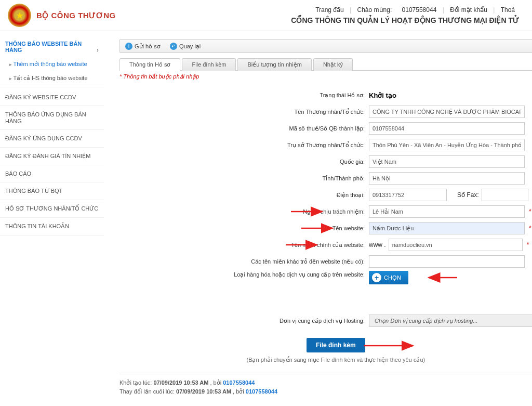 The image size is (532, 406). Describe the element at coordinates (52, 174) in the screenshot. I see `sidebar-item-reports: BÁO CÁO` at that location.